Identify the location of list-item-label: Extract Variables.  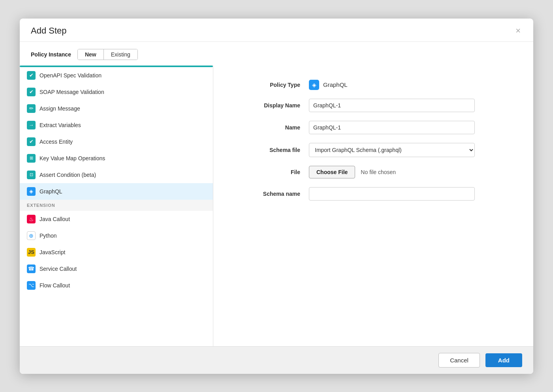
(60, 125).